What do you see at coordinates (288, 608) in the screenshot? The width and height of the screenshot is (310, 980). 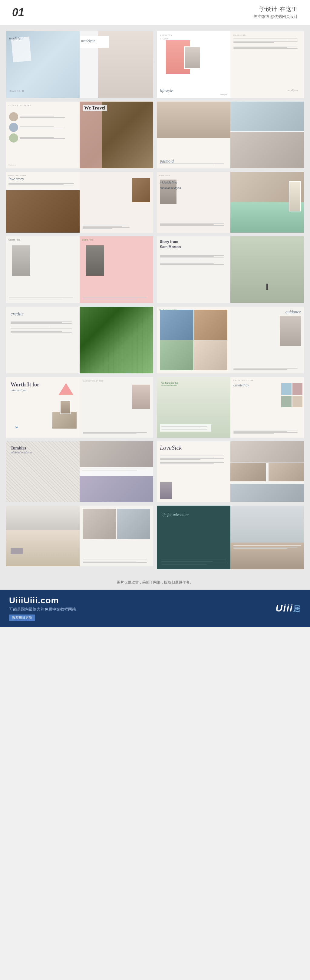 I see `footer-logo: Uiii居` at bounding box center [288, 608].